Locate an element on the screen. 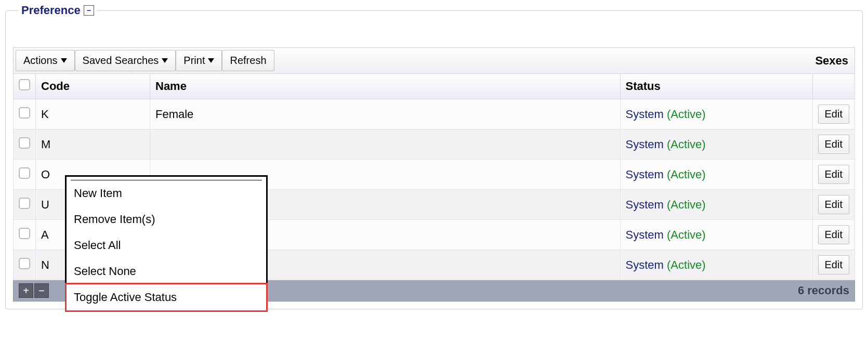  row-code: K is located at coordinates (93, 114).